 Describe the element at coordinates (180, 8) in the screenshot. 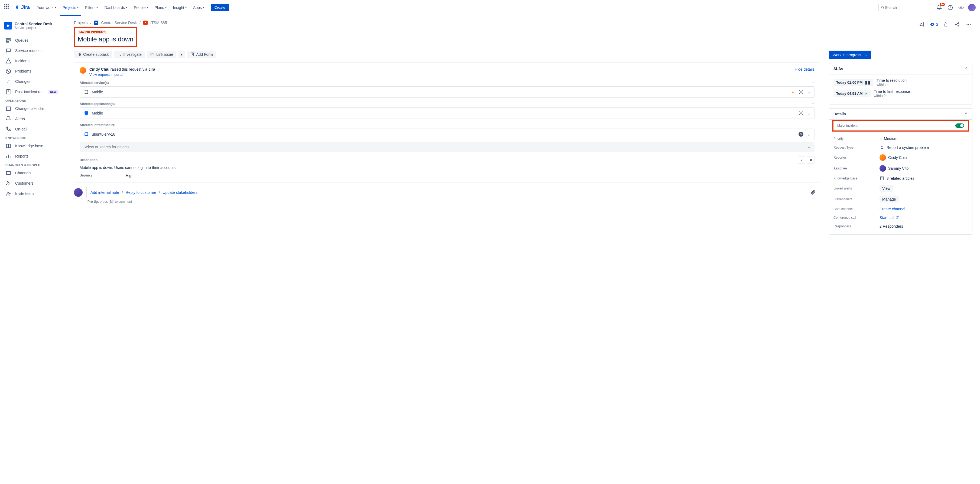

I see `nav-insight: Insight▾` at that location.